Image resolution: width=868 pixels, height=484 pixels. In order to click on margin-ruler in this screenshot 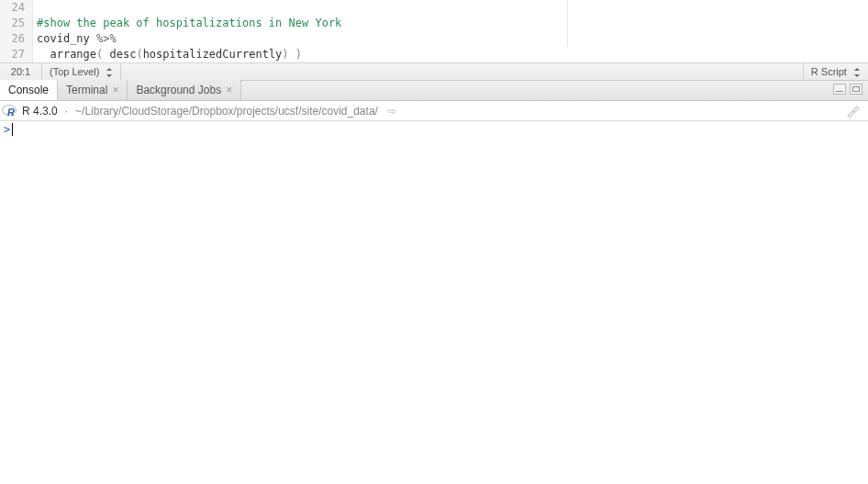, I will do `click(567, 24)`.